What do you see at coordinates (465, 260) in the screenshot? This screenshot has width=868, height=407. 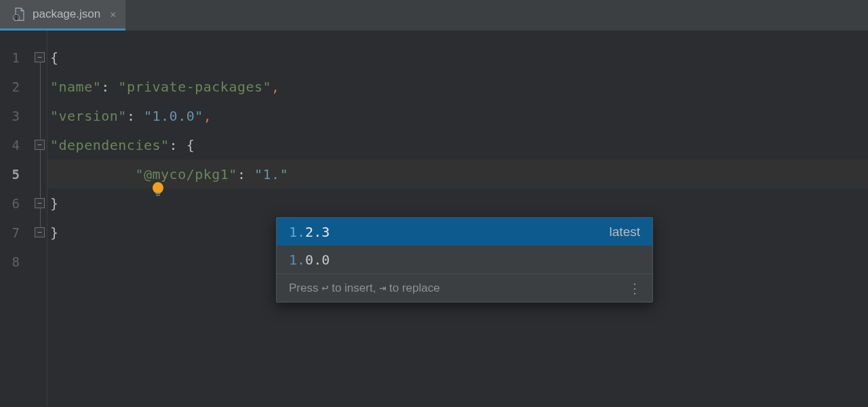 I see `autocomplete-popup: 1.2.3 latest 1.0.0 Press ↩ to insert, ⇥ …` at bounding box center [465, 260].